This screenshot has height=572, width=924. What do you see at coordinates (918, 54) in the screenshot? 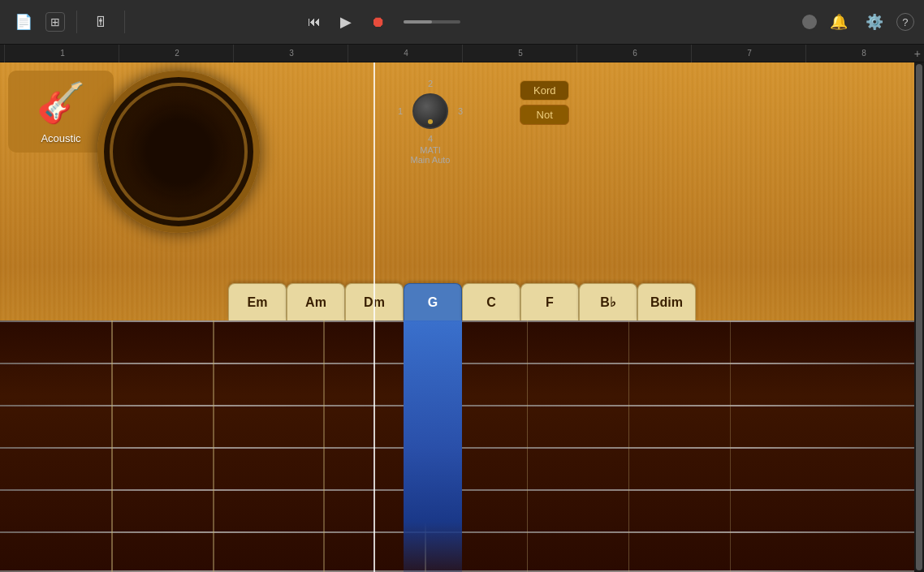
I see `add-track-button: +` at bounding box center [918, 54].